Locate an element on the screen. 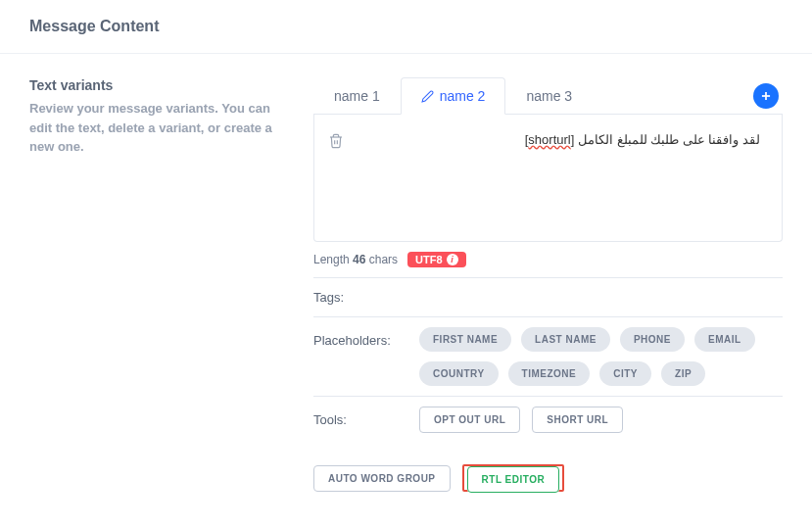 The image size is (812, 527). tool-auto-word-group: AUTO WORD GROUP is located at coordinates (382, 478).